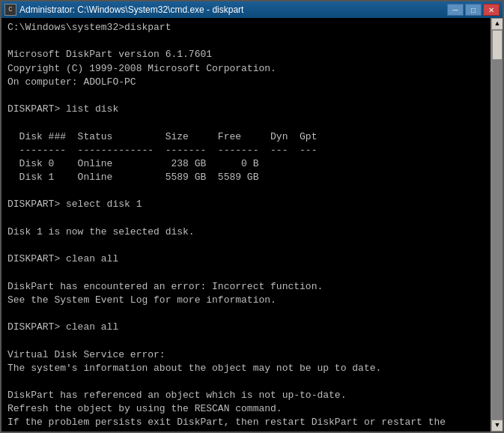 The image size is (504, 433). Describe the element at coordinates (252, 10) in the screenshot. I see `title-bar: C Administrator: C:\Windows\System32\cmd…` at that location.